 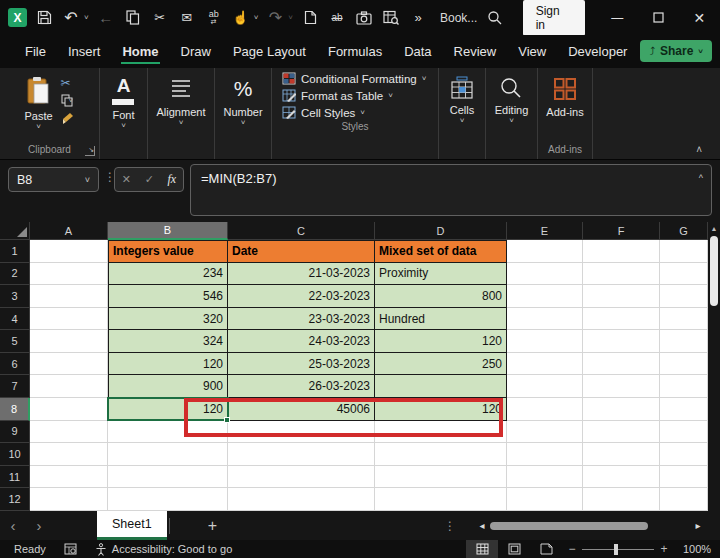 What do you see at coordinates (622, 478) in the screenshot?
I see `cell-F11` at bounding box center [622, 478].